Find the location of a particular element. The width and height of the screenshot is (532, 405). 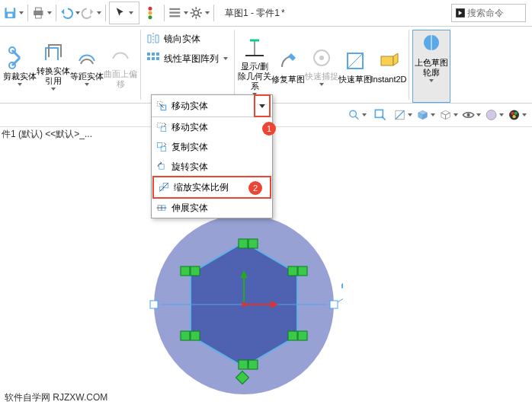

instant2d: Instant2D is located at coordinates (389, 67).